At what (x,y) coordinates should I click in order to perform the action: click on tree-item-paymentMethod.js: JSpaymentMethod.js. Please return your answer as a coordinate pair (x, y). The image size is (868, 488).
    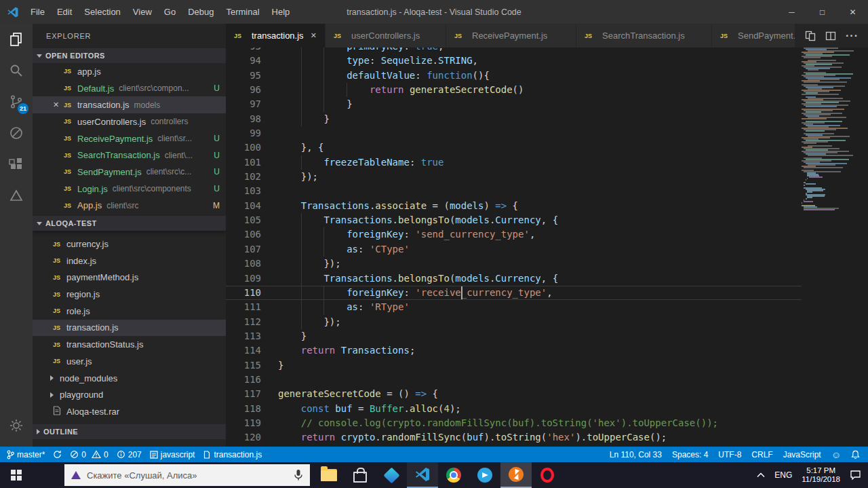
    Looking at the image, I should click on (129, 278).